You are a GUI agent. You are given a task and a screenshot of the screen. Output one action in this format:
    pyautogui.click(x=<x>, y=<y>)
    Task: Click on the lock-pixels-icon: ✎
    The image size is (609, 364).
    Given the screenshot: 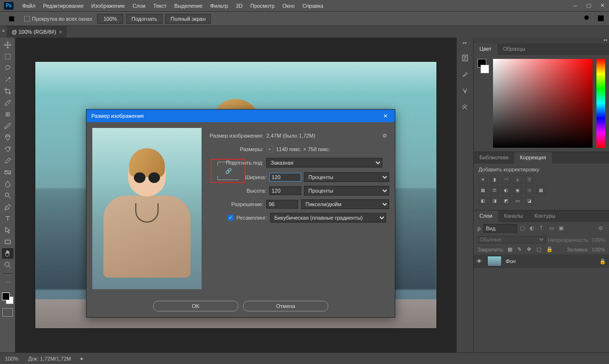 What is the action you would take?
    pyautogui.click(x=521, y=250)
    